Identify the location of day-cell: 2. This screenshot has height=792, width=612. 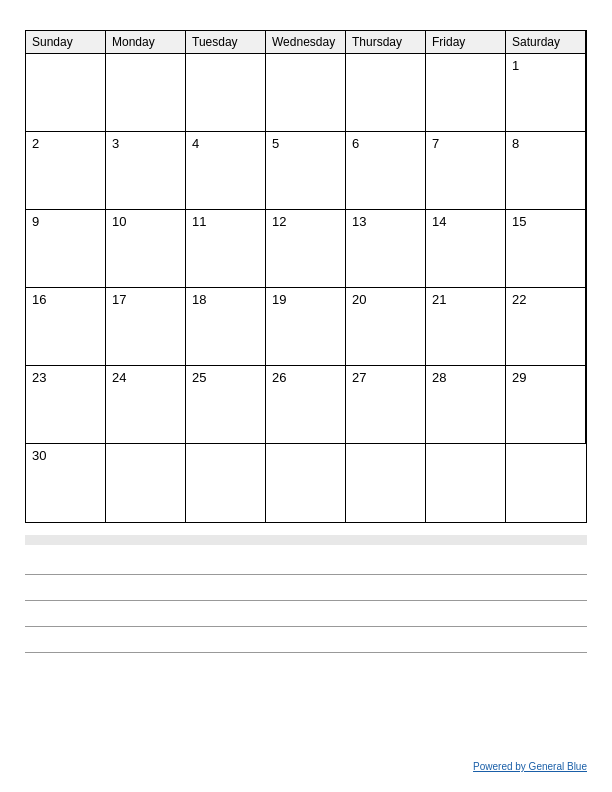
(66, 171).